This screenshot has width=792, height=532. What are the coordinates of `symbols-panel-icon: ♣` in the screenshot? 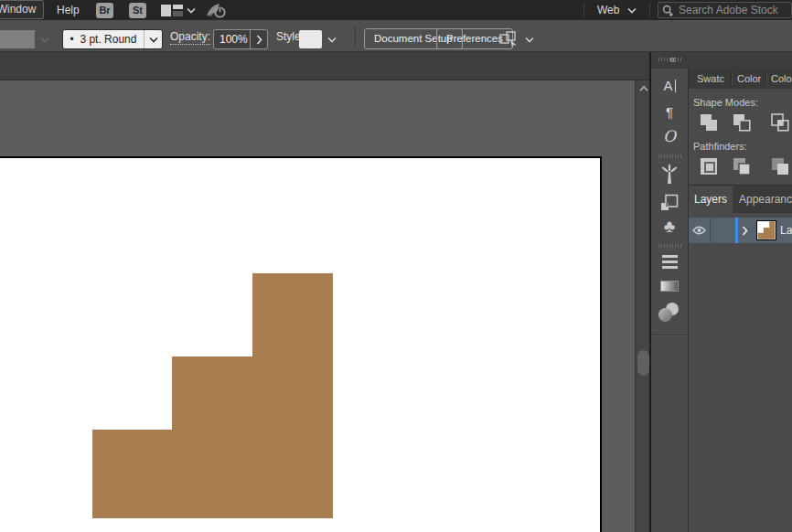 It's located at (669, 227).